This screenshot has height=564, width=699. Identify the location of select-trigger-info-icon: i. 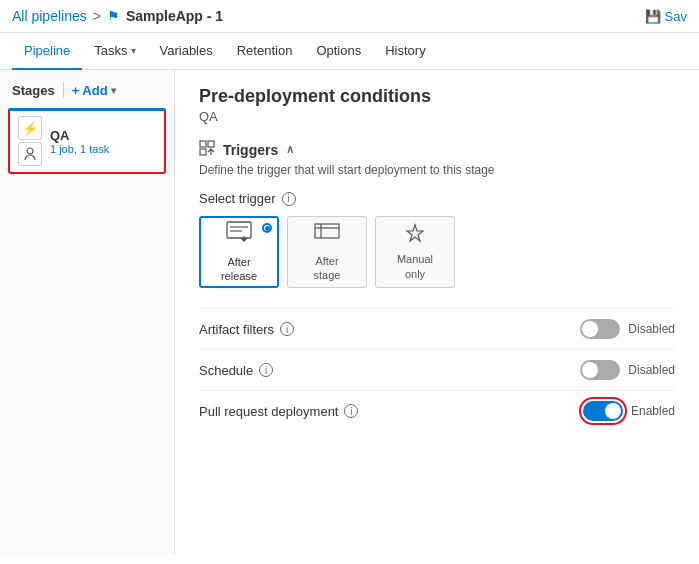
(289, 199).